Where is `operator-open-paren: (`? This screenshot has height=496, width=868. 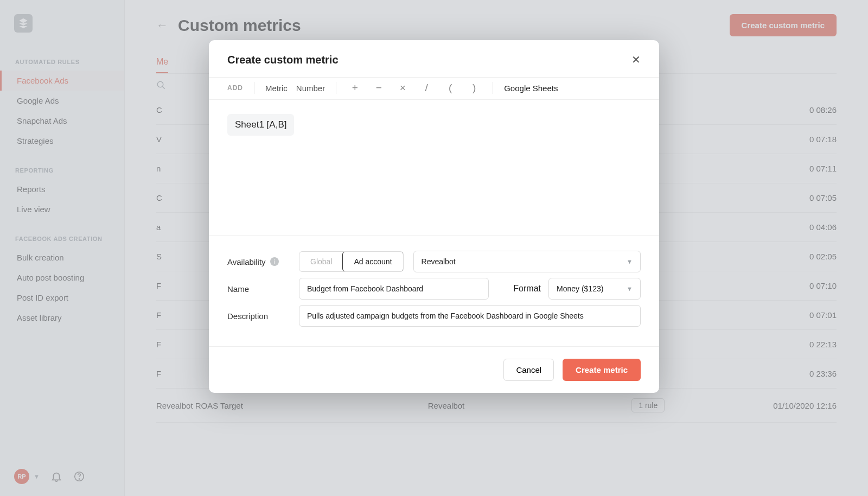 operator-open-paren: ( is located at coordinates (450, 88).